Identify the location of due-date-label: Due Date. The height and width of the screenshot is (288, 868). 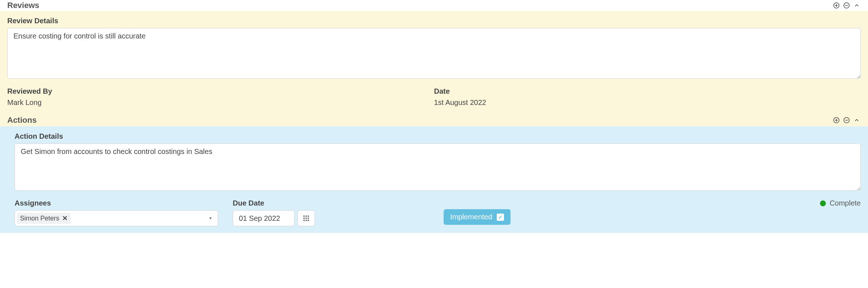
(338, 203).